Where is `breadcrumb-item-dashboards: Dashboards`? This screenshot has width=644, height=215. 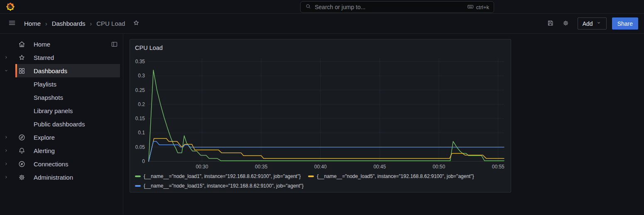
breadcrumb-item-dashboards: Dashboards is located at coordinates (69, 23).